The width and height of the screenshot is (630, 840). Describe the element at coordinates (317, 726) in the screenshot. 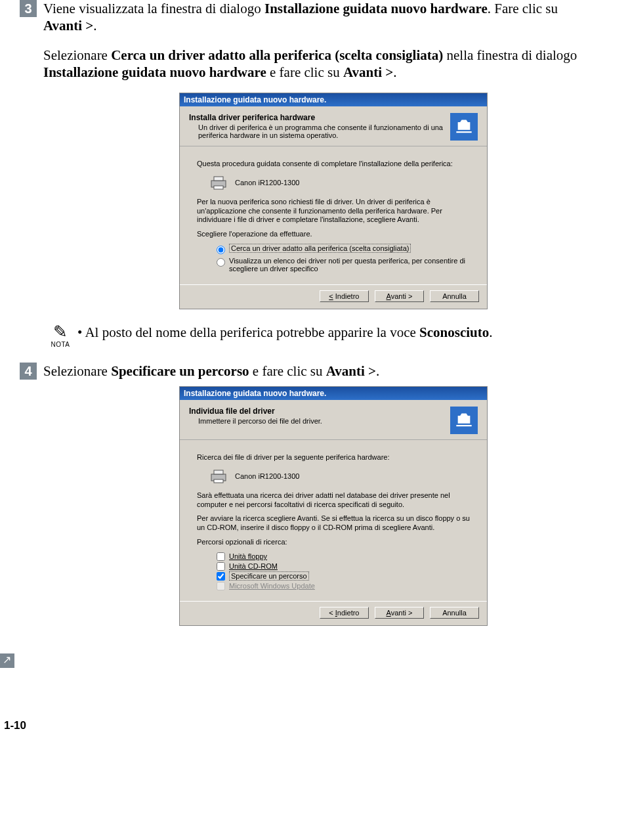

I see `page-number: 1-10` at that location.